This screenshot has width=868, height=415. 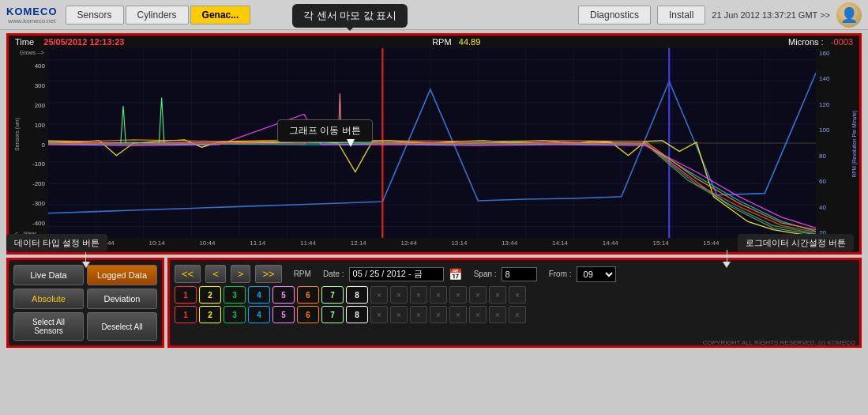 I want to click on x-axis: 09:14 09:44 10:14 10:44 11:14 11:44 12:1…, so click(x=434, y=243).